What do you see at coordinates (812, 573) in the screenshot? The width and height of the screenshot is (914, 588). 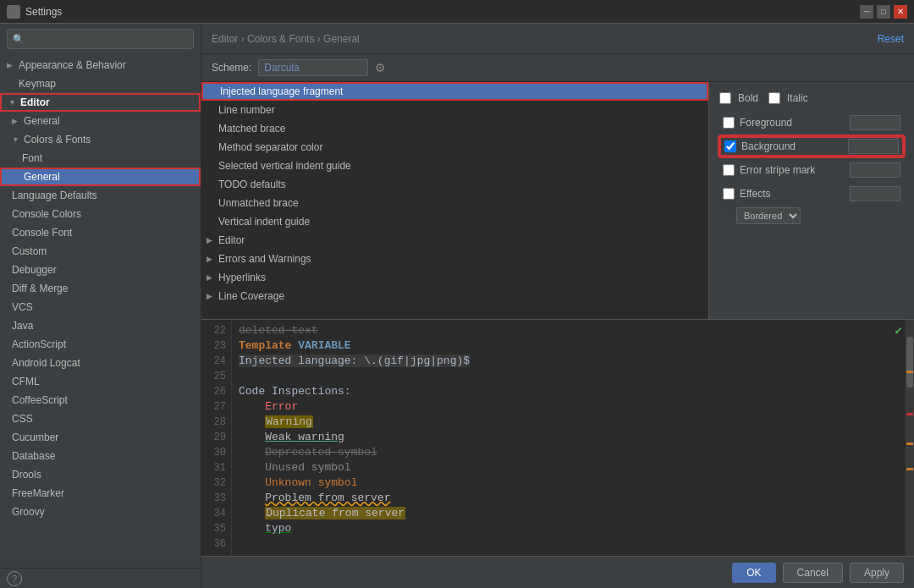 I see `cancel-button: Cancel` at bounding box center [812, 573].